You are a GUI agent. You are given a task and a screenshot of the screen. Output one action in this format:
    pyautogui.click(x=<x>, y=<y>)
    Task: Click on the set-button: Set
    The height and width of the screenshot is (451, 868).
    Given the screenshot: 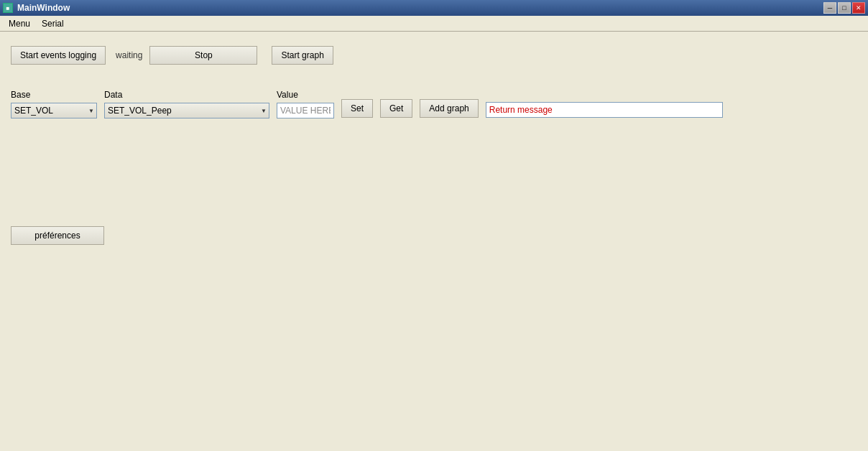 What is the action you would take?
    pyautogui.click(x=357, y=108)
    